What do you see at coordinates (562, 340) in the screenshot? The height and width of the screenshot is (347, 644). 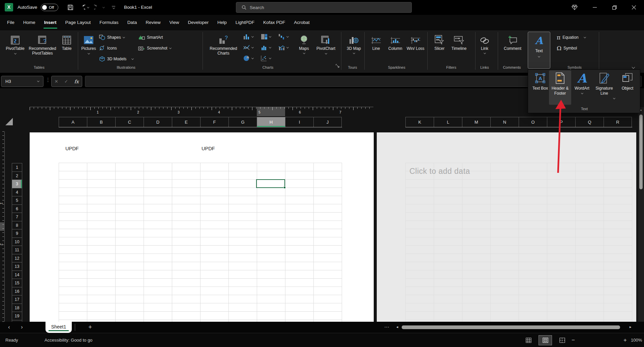 I see `page-break-view-button` at bounding box center [562, 340].